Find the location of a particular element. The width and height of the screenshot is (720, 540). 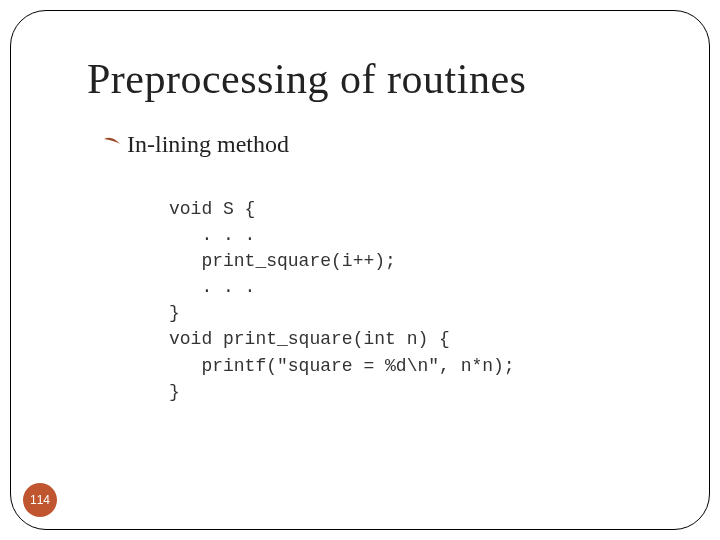

page-number-badge: 114 is located at coordinates (40, 500).